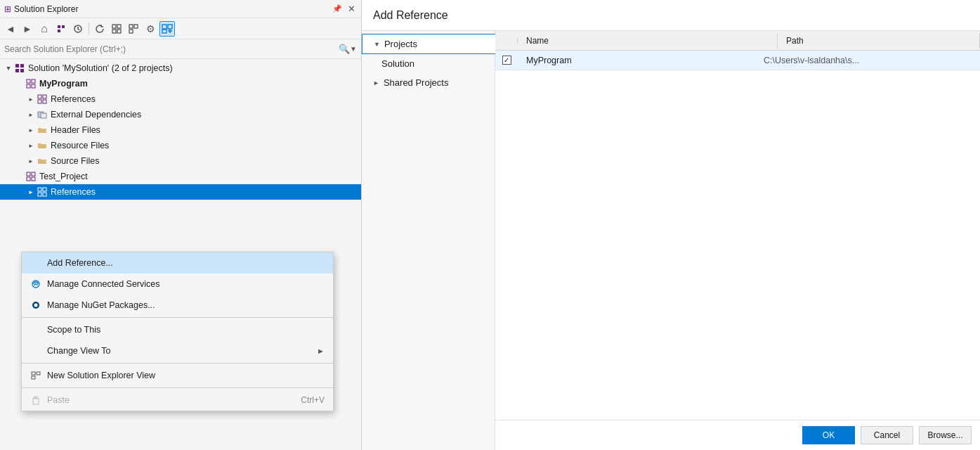 Image resolution: width=980 pixels, height=450 pixels. Describe the element at coordinates (177, 330) in the screenshot. I see `ctx-scope: Scope to This` at that location.